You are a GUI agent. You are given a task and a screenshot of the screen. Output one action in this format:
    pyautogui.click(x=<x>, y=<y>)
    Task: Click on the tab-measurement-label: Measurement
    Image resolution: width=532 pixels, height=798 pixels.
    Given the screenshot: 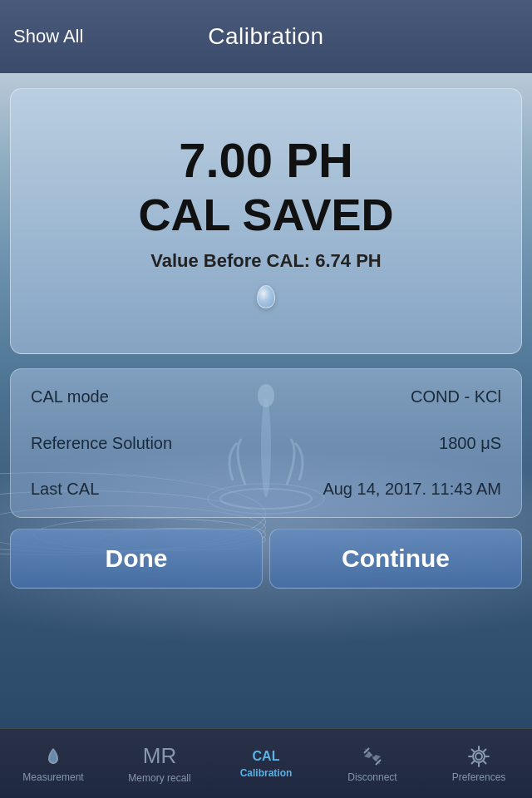 What is the action you would take?
    pyautogui.click(x=53, y=777)
    